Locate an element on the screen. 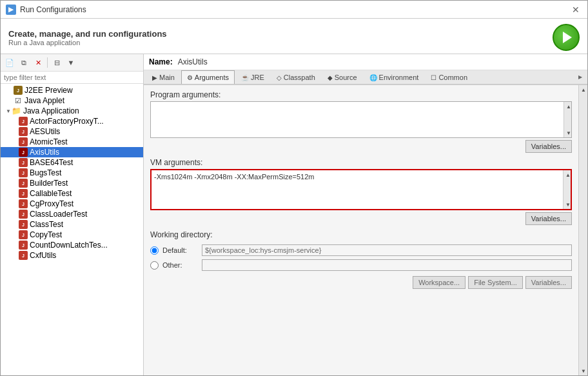  collapse-button: ⊟ is located at coordinates (57, 63).